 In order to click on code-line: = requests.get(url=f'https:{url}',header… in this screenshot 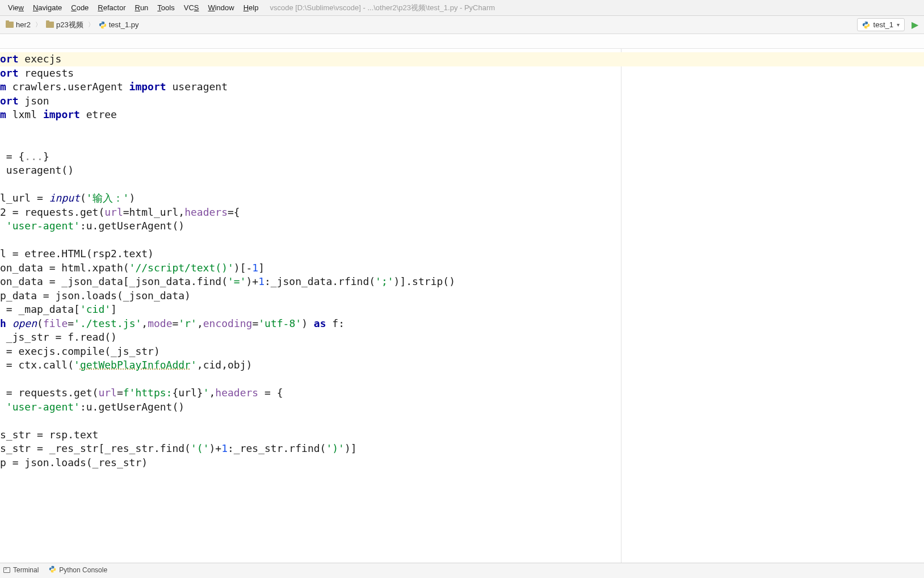, I will do `click(462, 393)`.